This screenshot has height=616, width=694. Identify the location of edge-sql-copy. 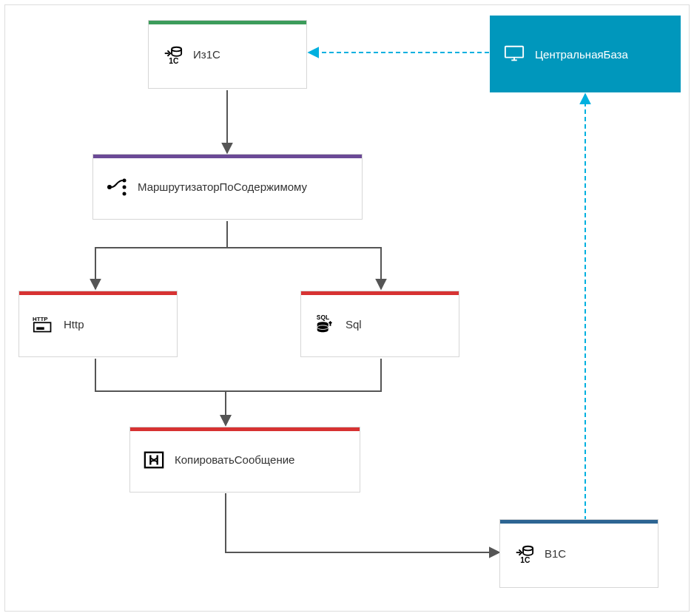
(303, 392).